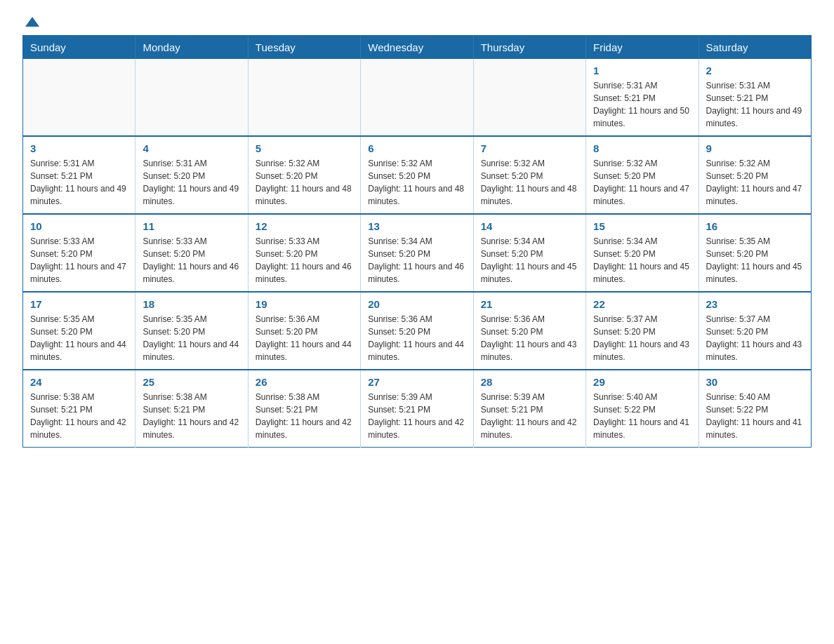 Image resolution: width=834 pixels, height=644 pixels. What do you see at coordinates (755, 382) in the screenshot?
I see `day-number: 30` at bounding box center [755, 382].